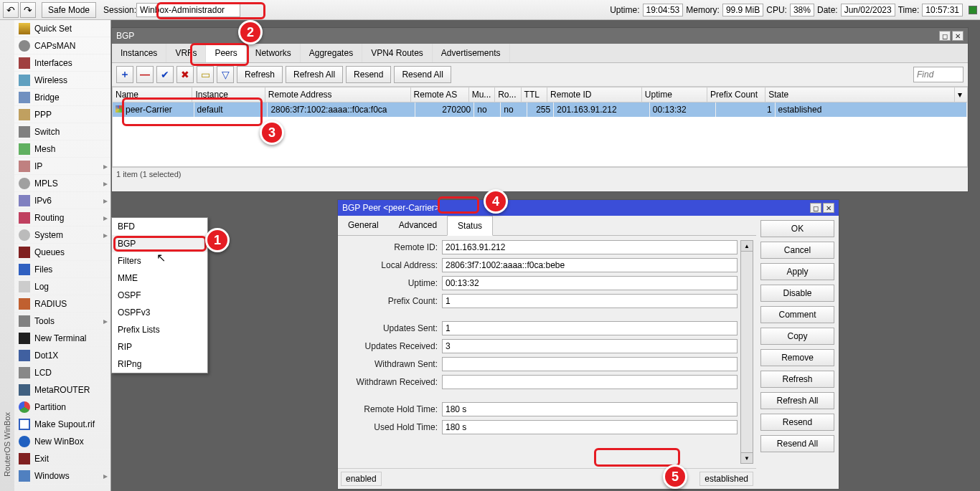  I want to click on submenu-item-ripng: RIPng, so click(159, 364).